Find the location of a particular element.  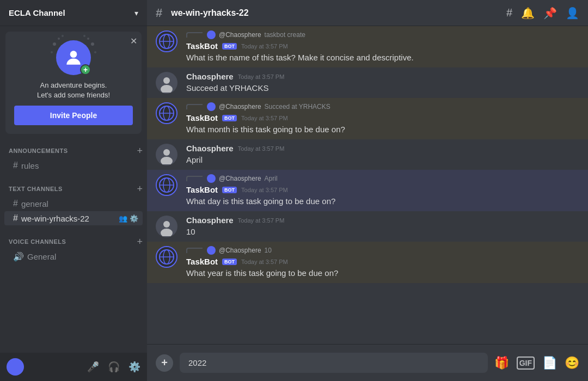

invite-people-button: Invite People is located at coordinates (74, 115).